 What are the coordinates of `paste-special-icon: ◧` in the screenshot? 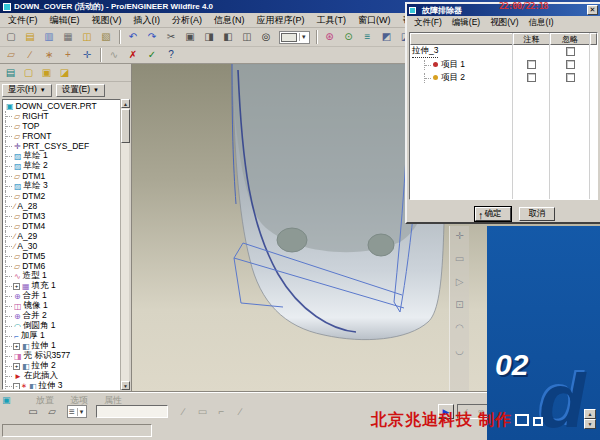 It's located at (228, 38).